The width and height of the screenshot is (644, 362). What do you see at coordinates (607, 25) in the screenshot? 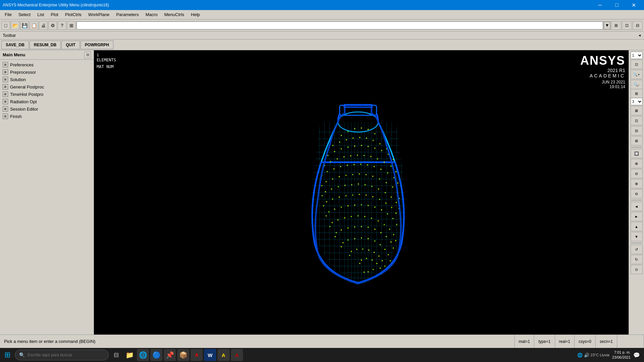
I see `command-dropdown: ▼` at bounding box center [607, 25].